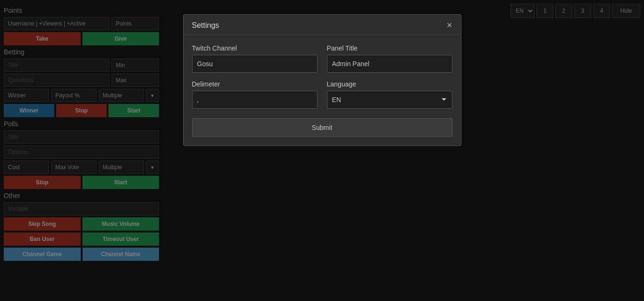  What do you see at coordinates (255, 84) in the screenshot?
I see `delimiter-label: Delimeter` at bounding box center [255, 84].